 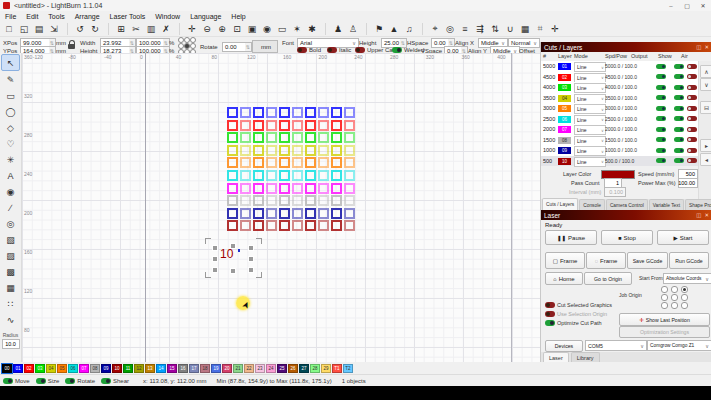 What do you see at coordinates (16, 381) in the screenshot?
I see `status-toggle-move: Move` at bounding box center [16, 381].